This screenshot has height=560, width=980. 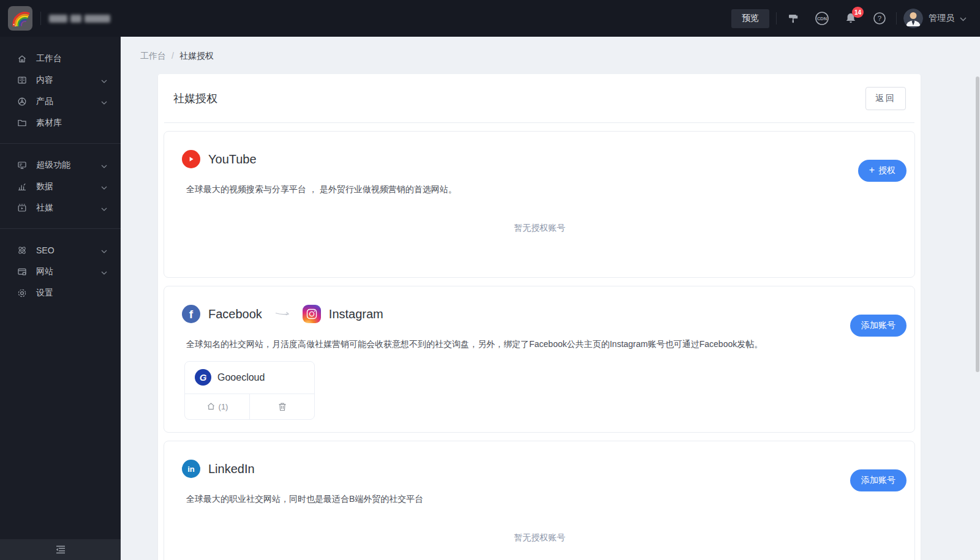 I want to click on platform-name-linked: Instagram, so click(x=356, y=315).